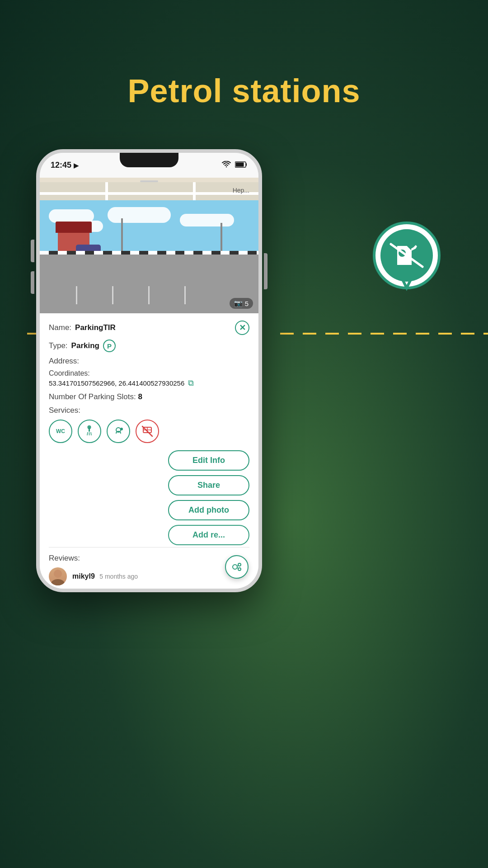 The image size is (488, 868). I want to click on reviews-label: Reviews:, so click(149, 558).